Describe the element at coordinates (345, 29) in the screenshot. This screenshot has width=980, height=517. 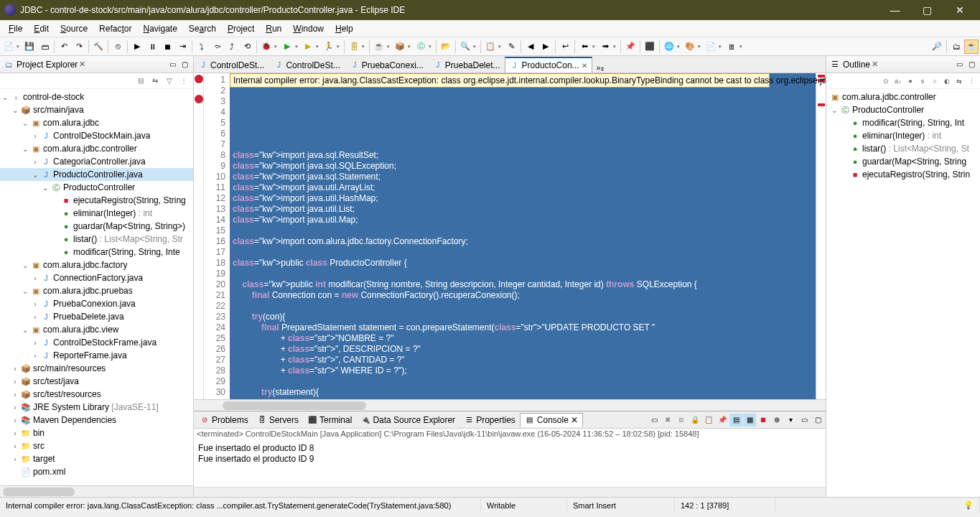
I see `menu-help: Help` at that location.